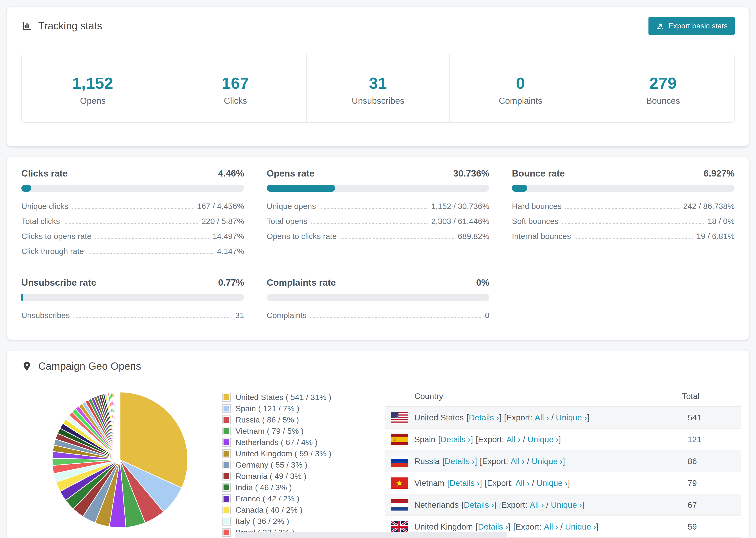  Describe the element at coordinates (400, 483) in the screenshot. I see `flag-vietnam-icon` at that location.